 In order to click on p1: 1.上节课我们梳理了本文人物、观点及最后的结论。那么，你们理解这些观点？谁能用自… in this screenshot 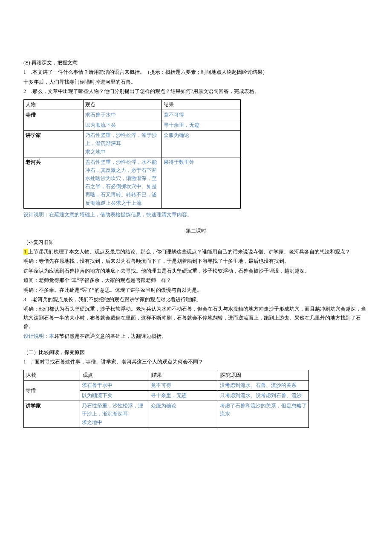, I will do `click(196, 252)`.